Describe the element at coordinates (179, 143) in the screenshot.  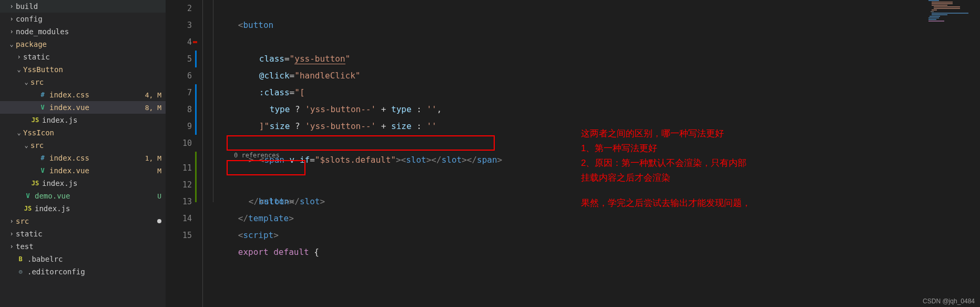
I see `line-number: 10` at that location.